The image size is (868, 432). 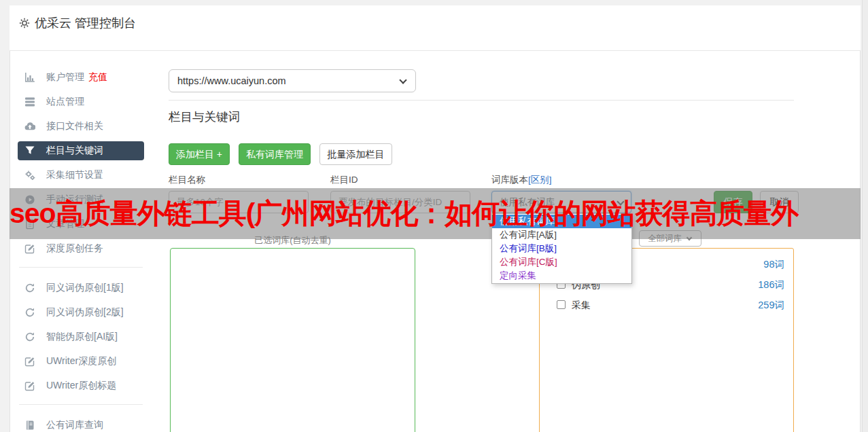 What do you see at coordinates (771, 285) in the screenshot?
I see `lexicon-word-count: 186词` at bounding box center [771, 285].